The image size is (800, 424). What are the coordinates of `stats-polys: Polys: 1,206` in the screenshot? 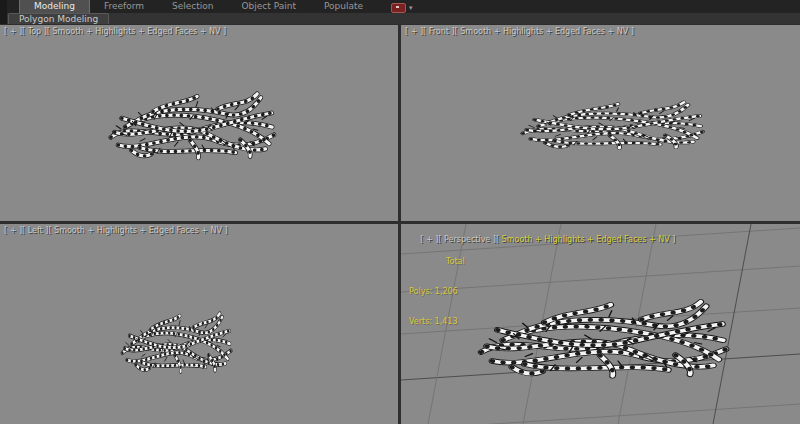 It's located at (437, 292).